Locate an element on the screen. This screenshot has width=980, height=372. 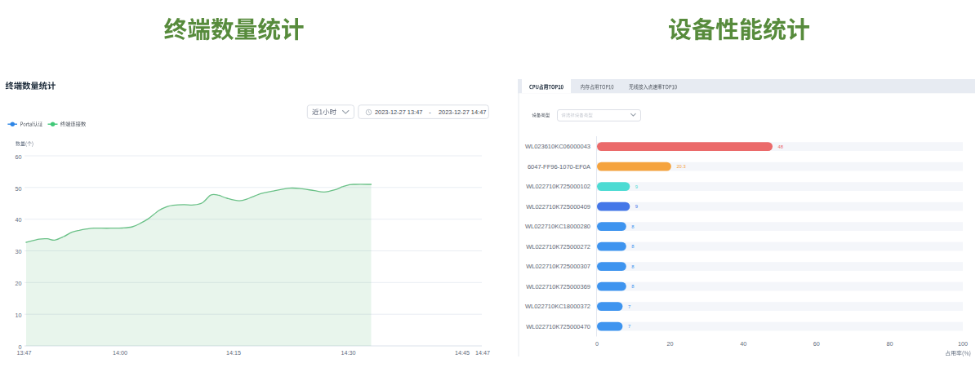
svg-text: WL022710K725000307 is located at coordinates (559, 266).